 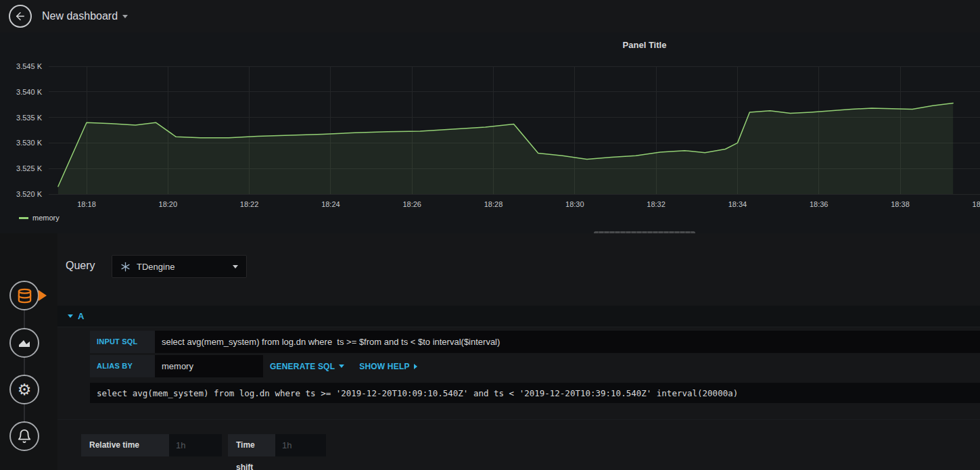 What do you see at coordinates (250, 204) in the screenshot?
I see `svg-text: 18:22` at bounding box center [250, 204].